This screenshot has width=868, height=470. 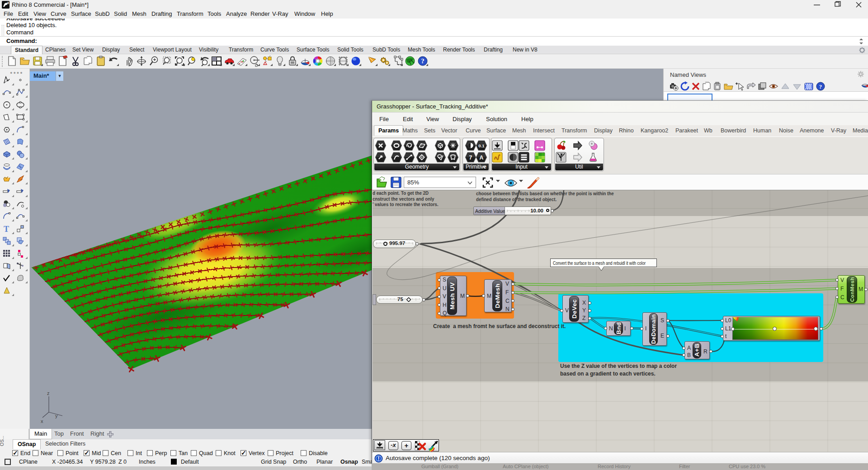 I want to click on svg-text: 7, so click(x=471, y=158).